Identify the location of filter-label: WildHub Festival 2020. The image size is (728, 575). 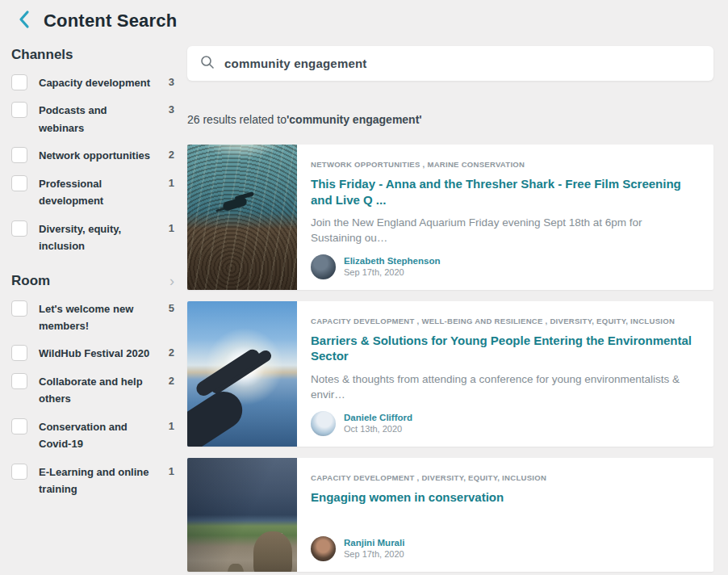
(95, 354).